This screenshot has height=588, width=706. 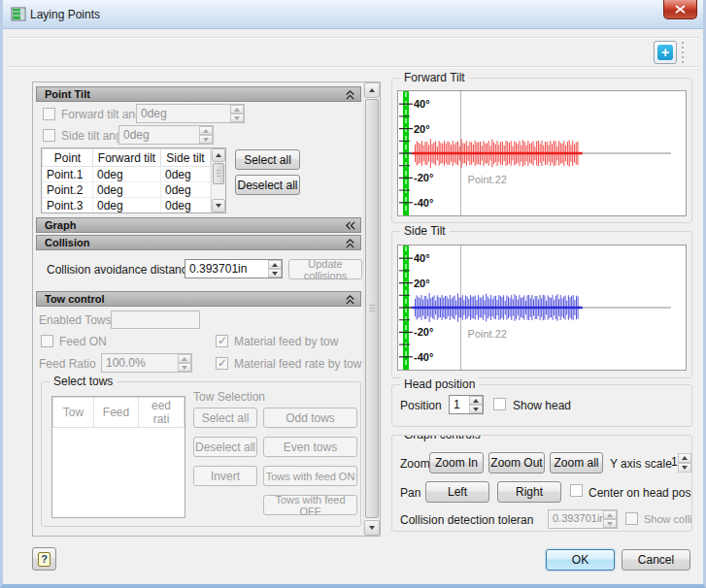 I want to click on material-feed-by-tow-checkbox, so click(x=221, y=342).